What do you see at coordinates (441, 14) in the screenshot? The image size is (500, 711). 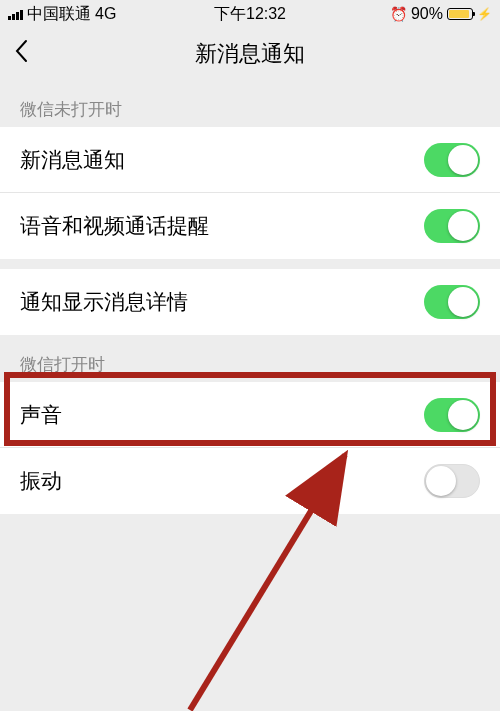 I see `status-right: ⏰ 90% ⚡` at bounding box center [441, 14].